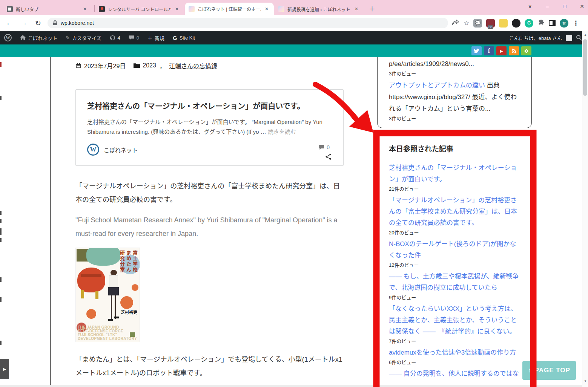  Describe the element at coordinates (48, 9) in the screenshot. I see `tab-new-tab: 新しいタブ ✕` at that location.